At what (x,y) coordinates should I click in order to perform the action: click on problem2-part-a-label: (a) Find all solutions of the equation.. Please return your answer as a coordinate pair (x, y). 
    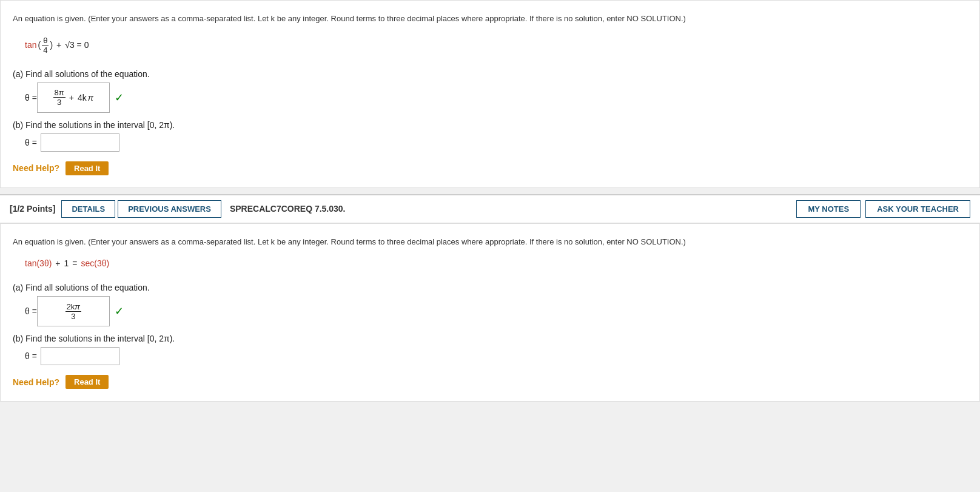
    Looking at the image, I should click on (487, 288).